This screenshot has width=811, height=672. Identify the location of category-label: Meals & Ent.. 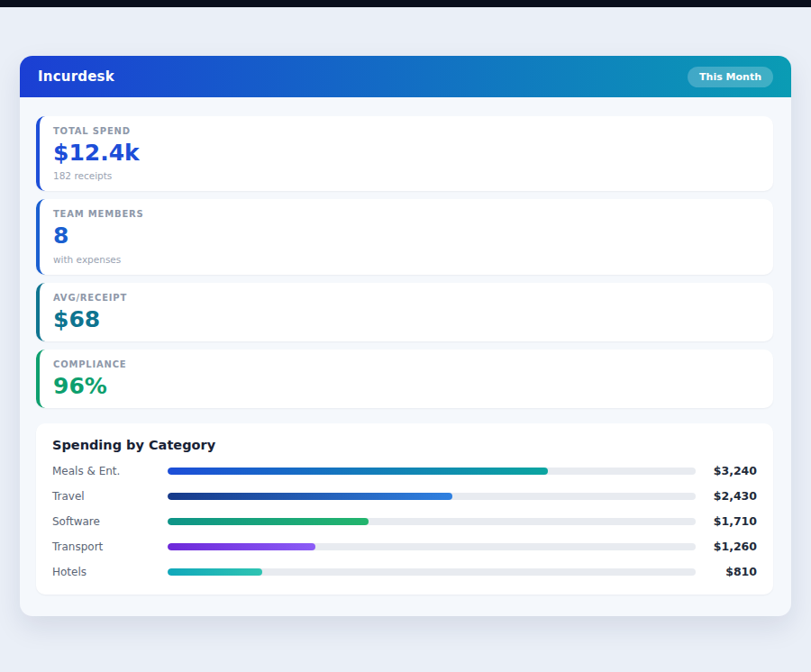
(106, 471).